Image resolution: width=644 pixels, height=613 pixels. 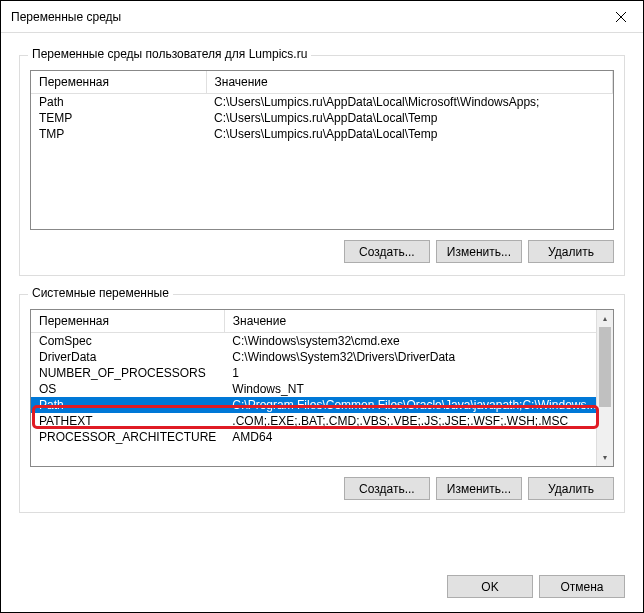 What do you see at coordinates (479, 252) in the screenshot?
I see `user-edit-button: Изменить...` at bounding box center [479, 252].